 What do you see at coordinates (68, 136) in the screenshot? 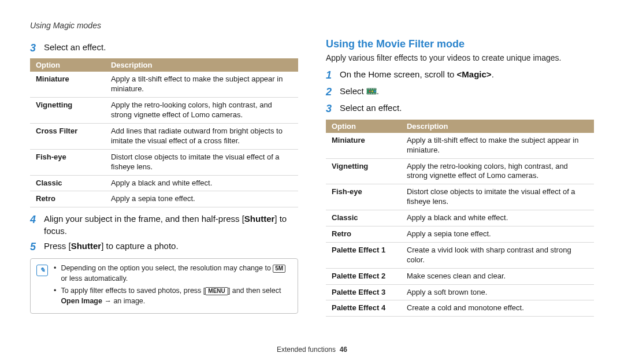
I see `option-name: Cross Filter` at bounding box center [68, 136].